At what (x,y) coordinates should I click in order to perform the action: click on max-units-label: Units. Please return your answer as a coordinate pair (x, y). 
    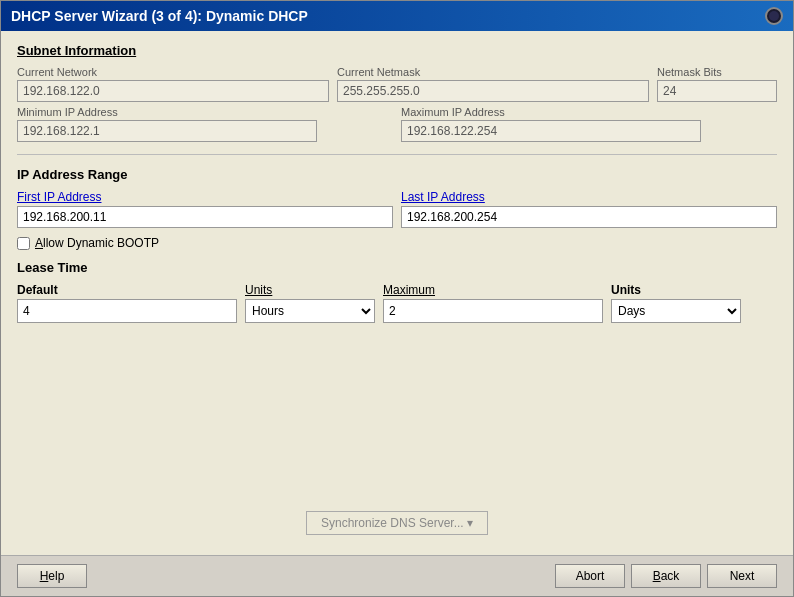
    Looking at the image, I should click on (676, 290).